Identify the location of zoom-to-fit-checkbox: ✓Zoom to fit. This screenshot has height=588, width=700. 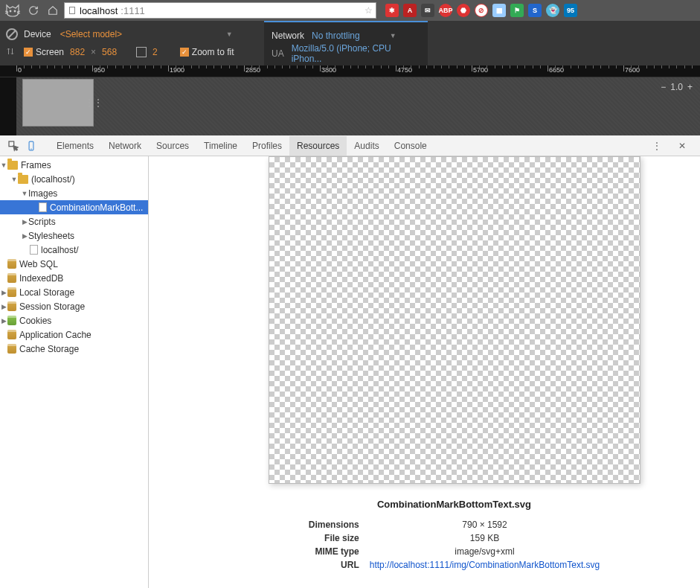
(207, 52).